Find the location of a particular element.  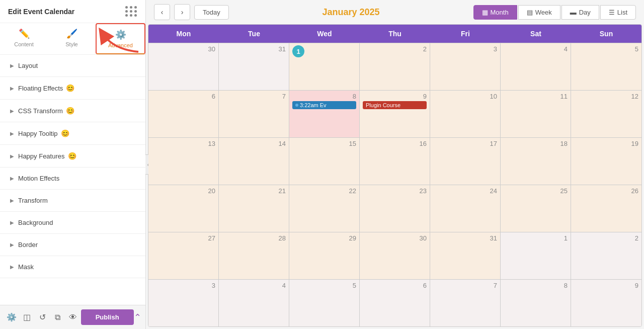

sidebar-item-border: ▶ Border is located at coordinates (72, 245).